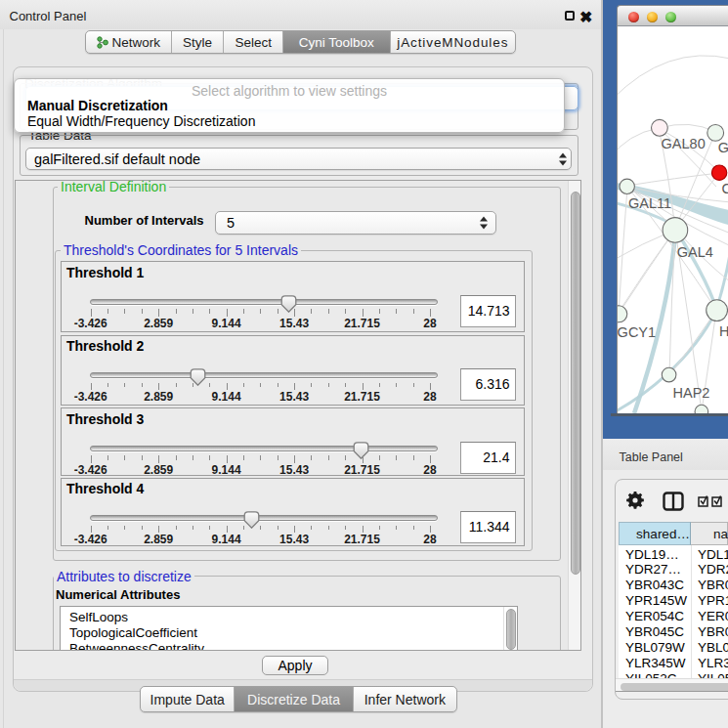 This screenshot has height=728, width=728. Describe the element at coordinates (723, 148) in the screenshot. I see `svg-text: GA` at that location.